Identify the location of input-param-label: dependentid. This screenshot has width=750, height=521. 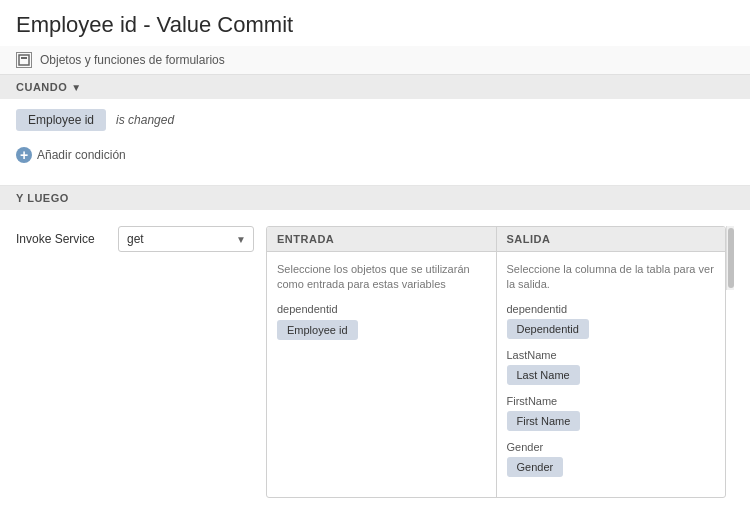
(382, 309).